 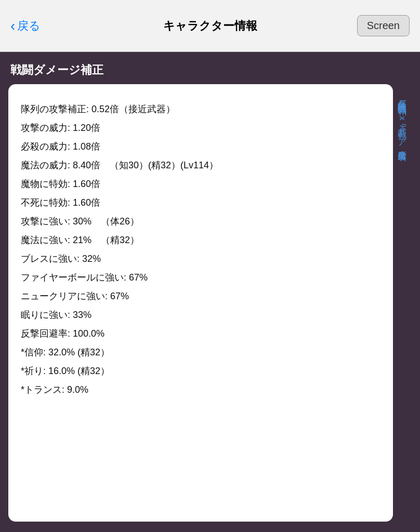 I want to click on stat-line: 眠りに強い: 33%, so click(x=201, y=315).